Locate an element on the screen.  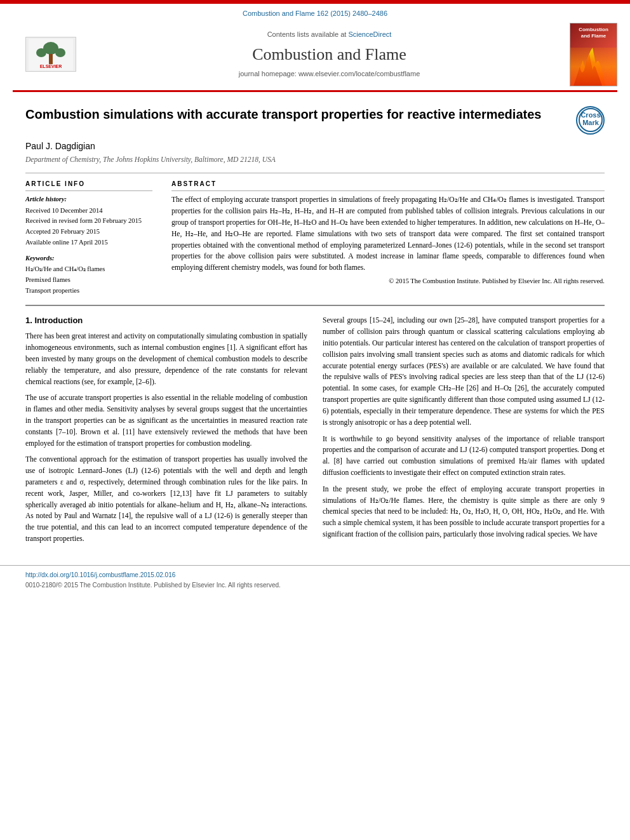
info-columns: ARTICLE INFO Article history: Received 1… is located at coordinates (315, 238).